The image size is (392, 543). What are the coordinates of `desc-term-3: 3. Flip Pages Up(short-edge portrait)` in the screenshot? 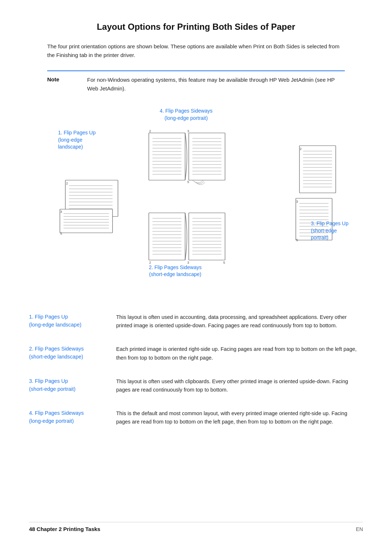 It's located at (67, 385).